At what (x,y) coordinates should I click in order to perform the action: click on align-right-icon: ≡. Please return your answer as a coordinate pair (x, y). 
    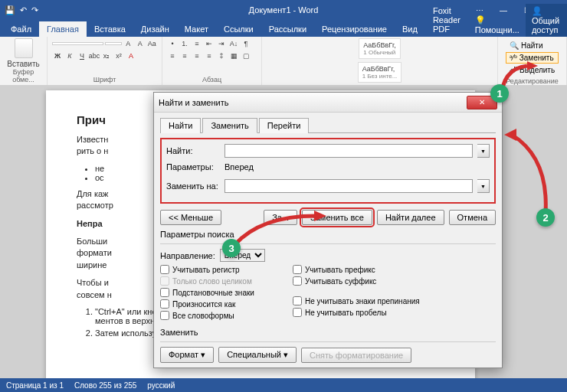
    Looking at the image, I should click on (197, 56).